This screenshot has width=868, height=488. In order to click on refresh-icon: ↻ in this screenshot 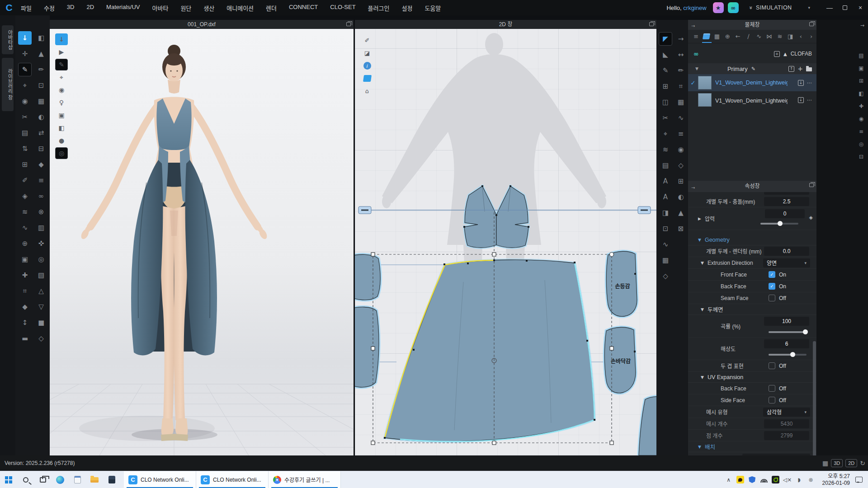, I will do `click(863, 463)`.